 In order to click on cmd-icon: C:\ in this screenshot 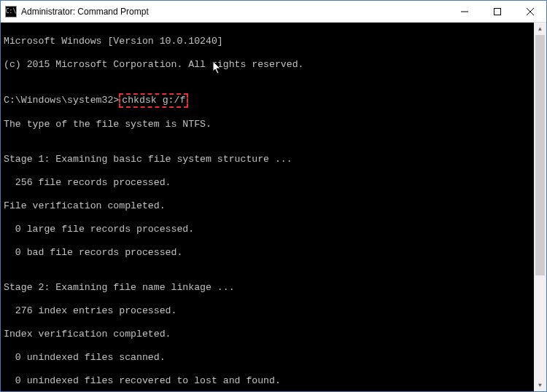, I will do `click(11, 12)`.